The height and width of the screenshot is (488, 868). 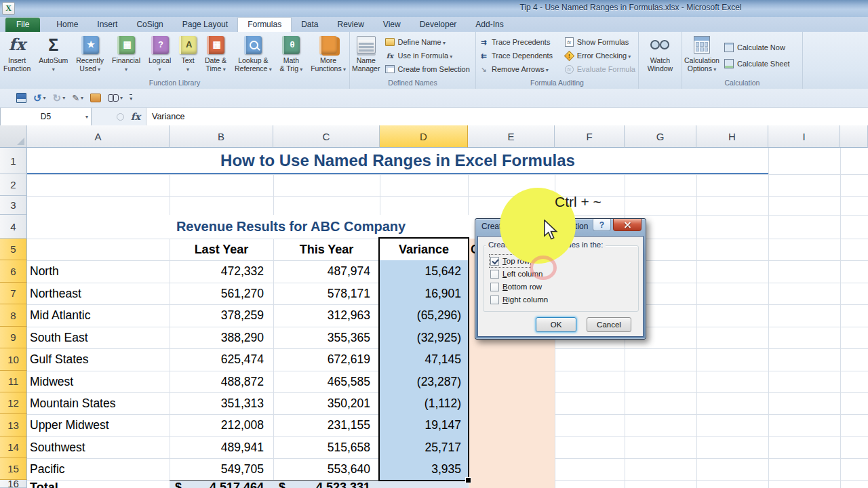 I want to click on column-header-c: C, so click(x=327, y=137).